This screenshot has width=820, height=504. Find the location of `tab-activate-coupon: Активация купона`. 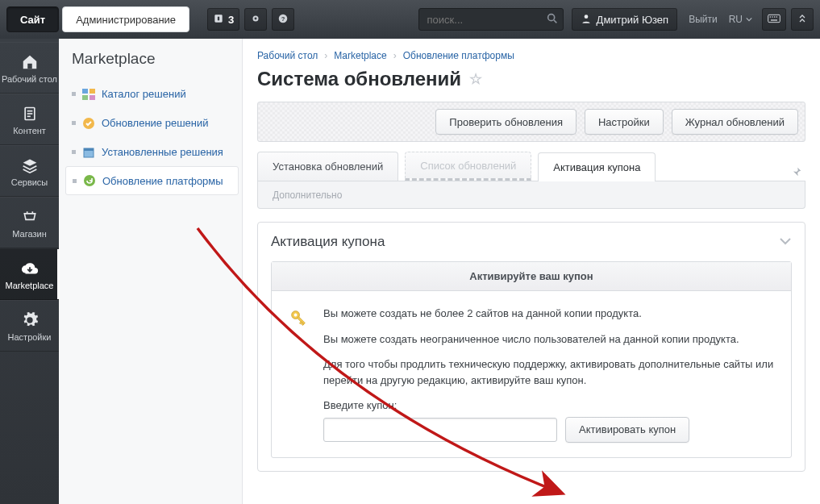

tab-activate-coupon: Активация купона is located at coordinates (597, 167).